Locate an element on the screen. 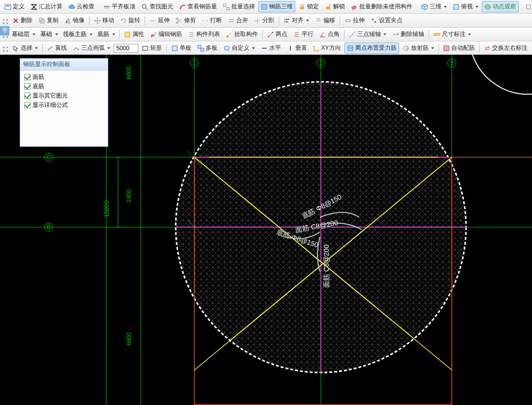 The height and width of the screenshot is (405, 532). lock-icon is located at coordinates (302, 7).